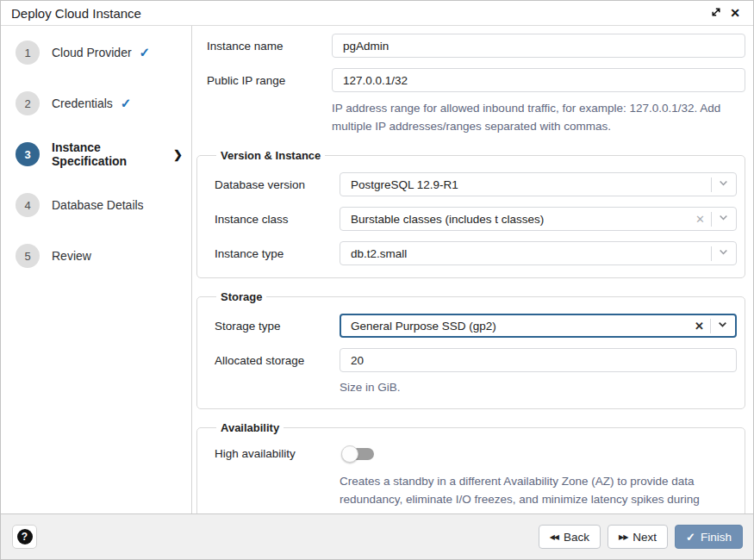 The height and width of the screenshot is (560, 754). Describe the element at coordinates (24, 537) in the screenshot. I see `help-button: ?` at that location.